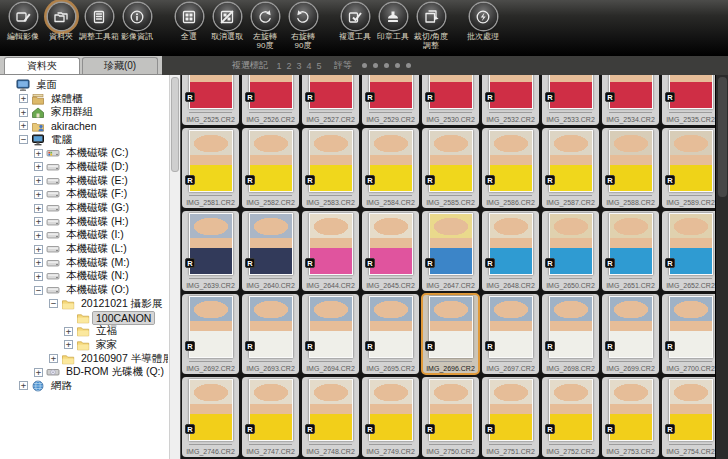 The image size is (728, 459). What do you see at coordinates (85, 345) in the screenshot?
I see `tree-item: + 家家` at bounding box center [85, 345].